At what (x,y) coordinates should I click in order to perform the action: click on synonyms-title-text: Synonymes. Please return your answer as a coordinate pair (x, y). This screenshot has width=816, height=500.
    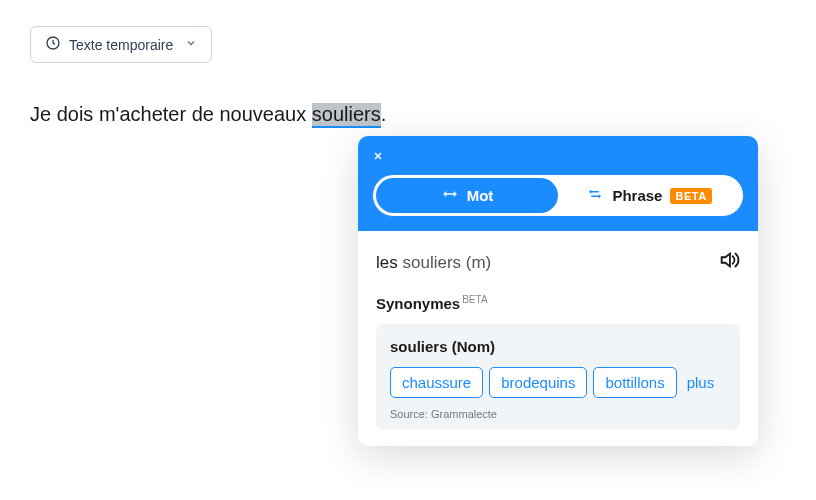
    Looking at the image, I should click on (418, 304).